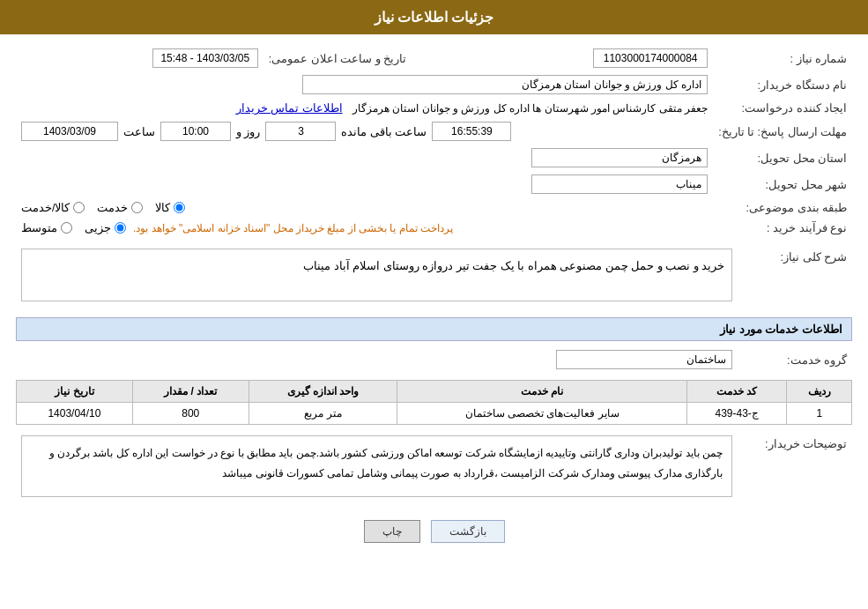 The height and width of the screenshot is (609, 868). What do you see at coordinates (386, 464) in the screenshot?
I see `buyer-notes-value: چمن باید تولیدبران وداری گارانتی وتاییدی…` at bounding box center [386, 464].